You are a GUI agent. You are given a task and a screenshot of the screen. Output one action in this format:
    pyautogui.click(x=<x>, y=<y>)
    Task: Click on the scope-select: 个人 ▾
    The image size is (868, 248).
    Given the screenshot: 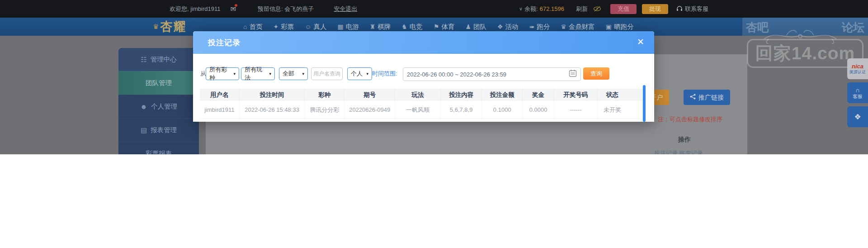 What is the action you would take?
    pyautogui.click(x=360, y=74)
    